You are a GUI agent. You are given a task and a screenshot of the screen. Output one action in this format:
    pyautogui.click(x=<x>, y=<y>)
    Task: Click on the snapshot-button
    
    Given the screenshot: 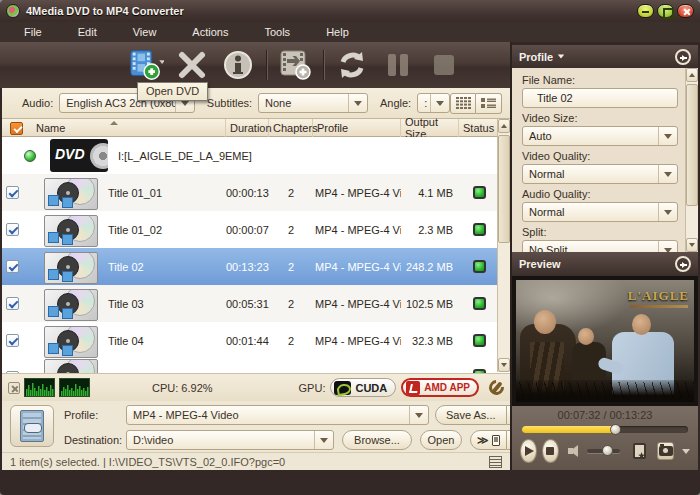 What is the action you would take?
    pyautogui.click(x=666, y=451)
    